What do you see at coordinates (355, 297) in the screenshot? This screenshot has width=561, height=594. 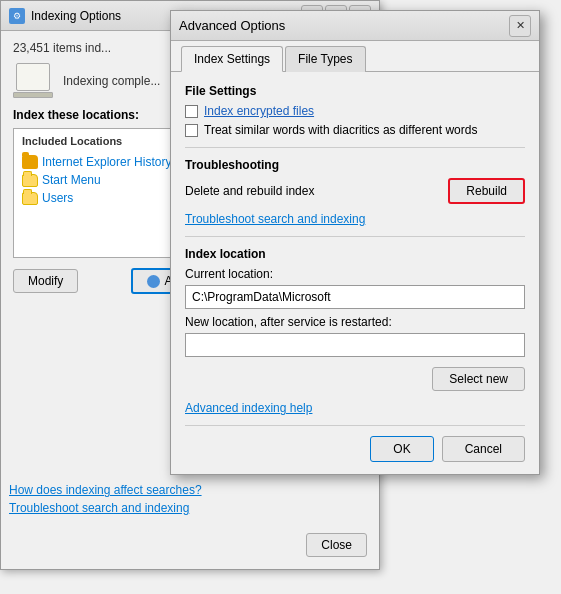 I see `current-location-input` at bounding box center [355, 297].